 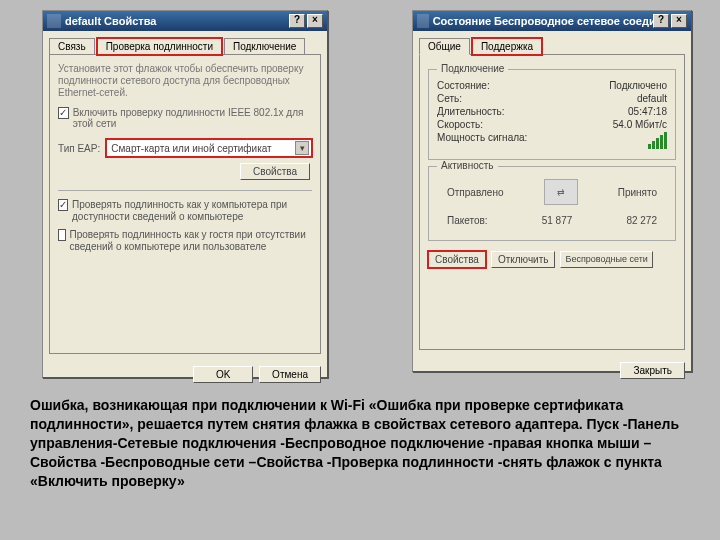 I want to click on packets-label: Пакетов:, so click(x=468, y=220).